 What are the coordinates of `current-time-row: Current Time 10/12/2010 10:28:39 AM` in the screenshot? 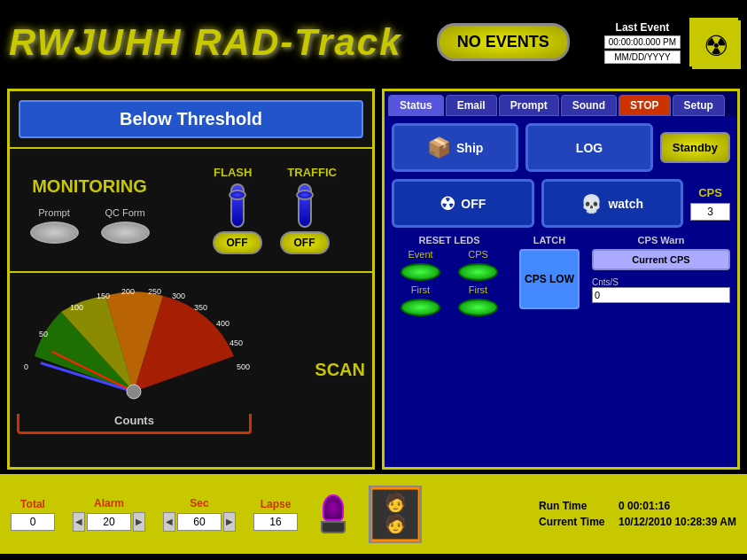 It's located at (638, 522).